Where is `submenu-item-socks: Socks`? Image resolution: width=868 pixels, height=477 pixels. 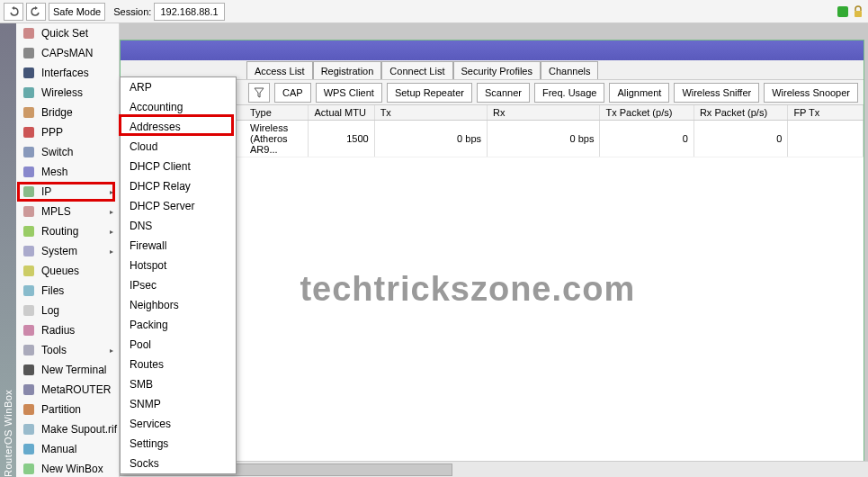 submenu-item-socks: Socks is located at coordinates (178, 464).